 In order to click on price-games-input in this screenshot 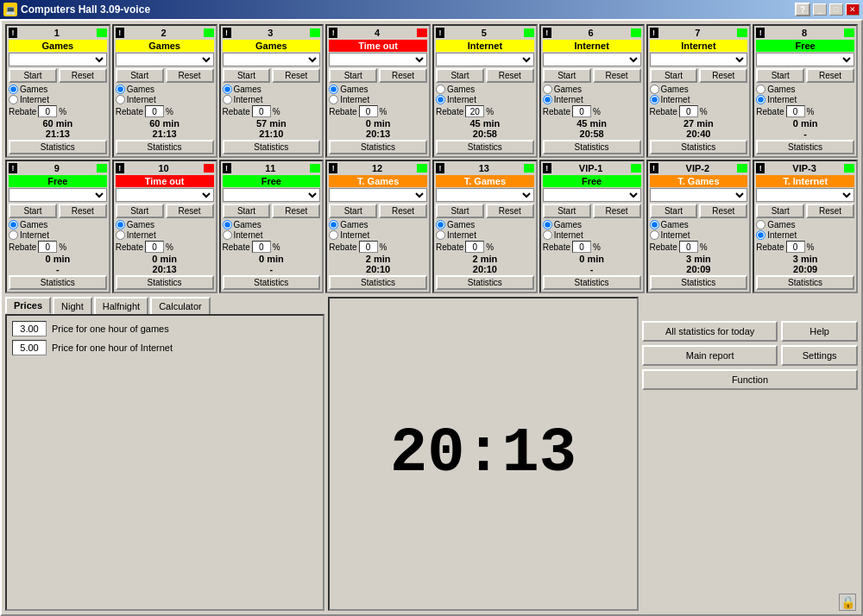, I will do `click(29, 329)`.